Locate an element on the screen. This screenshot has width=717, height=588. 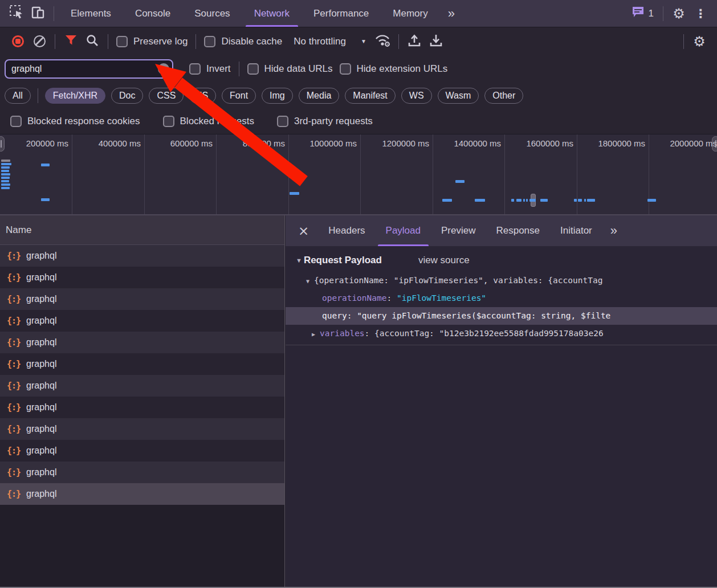
third-party-requests-toggle: 3rd-party requests is located at coordinates (325, 121).